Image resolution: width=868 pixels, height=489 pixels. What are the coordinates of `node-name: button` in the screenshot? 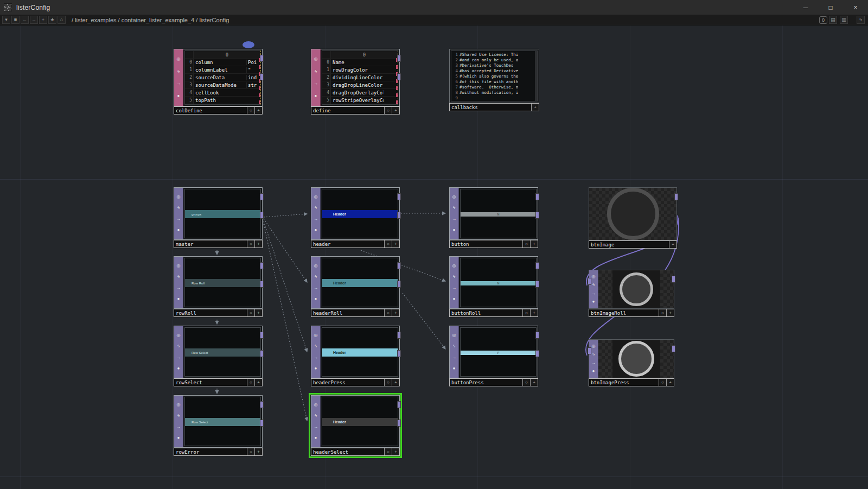 It's located at (486, 244).